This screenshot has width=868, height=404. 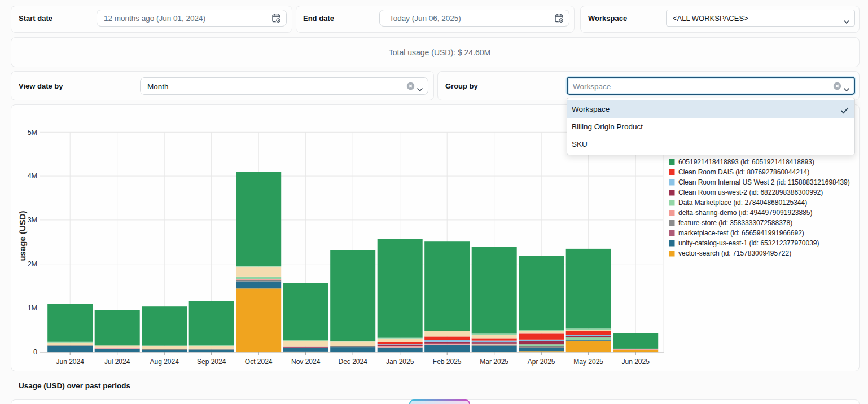 What do you see at coordinates (35, 352) in the screenshot?
I see `svg-text: 0` at bounding box center [35, 352].